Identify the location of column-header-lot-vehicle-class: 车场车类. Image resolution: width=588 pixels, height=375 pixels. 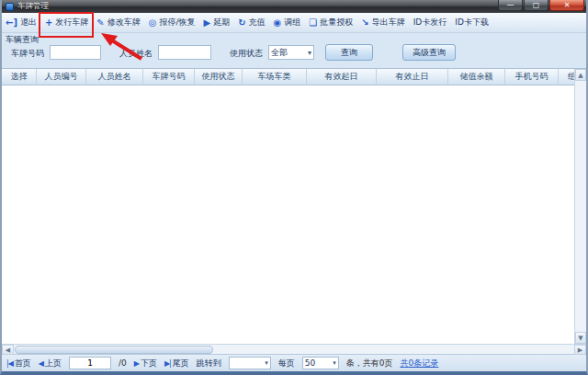
(275, 77).